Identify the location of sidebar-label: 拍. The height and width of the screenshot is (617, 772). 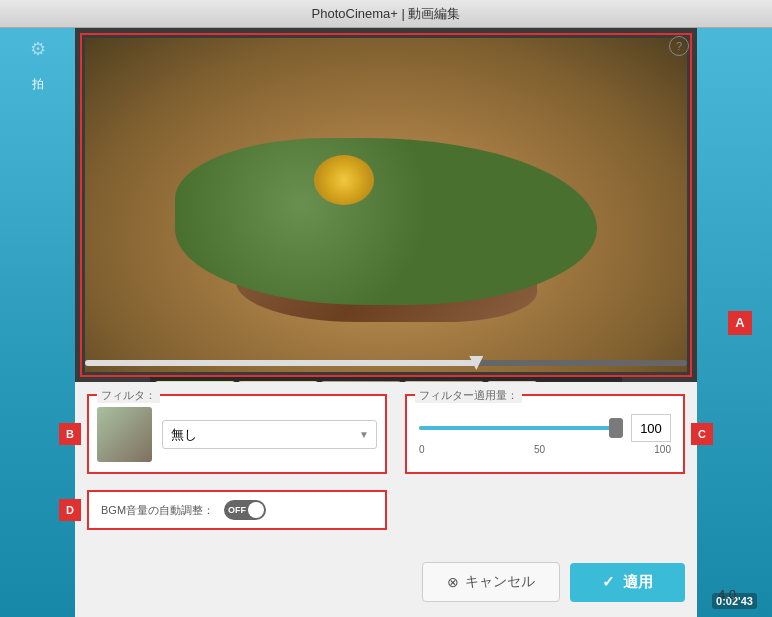
(38, 69).